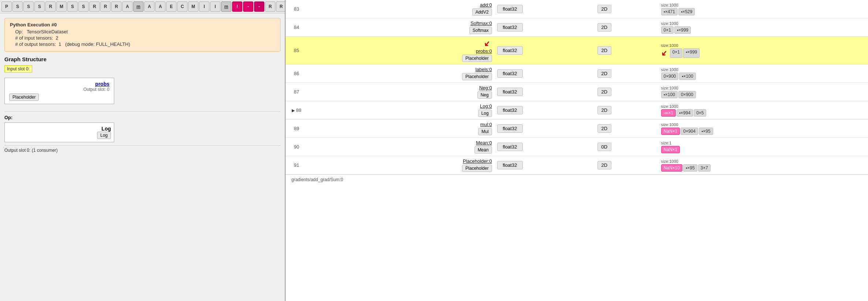 This screenshot has height=301, width=868. What do you see at coordinates (127, 7) in the screenshot?
I see `toolbar-btn-11: A` at bounding box center [127, 7].